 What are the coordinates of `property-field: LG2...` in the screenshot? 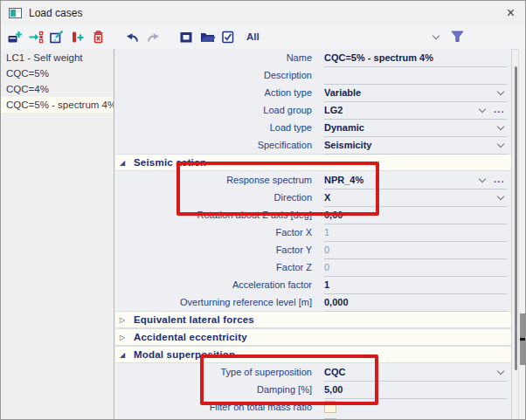 It's located at (416, 110).